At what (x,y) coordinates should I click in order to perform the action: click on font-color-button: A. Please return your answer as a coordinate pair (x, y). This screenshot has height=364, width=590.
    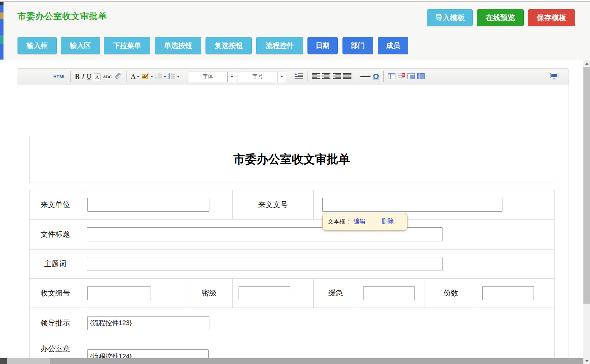
    Looking at the image, I should click on (135, 77).